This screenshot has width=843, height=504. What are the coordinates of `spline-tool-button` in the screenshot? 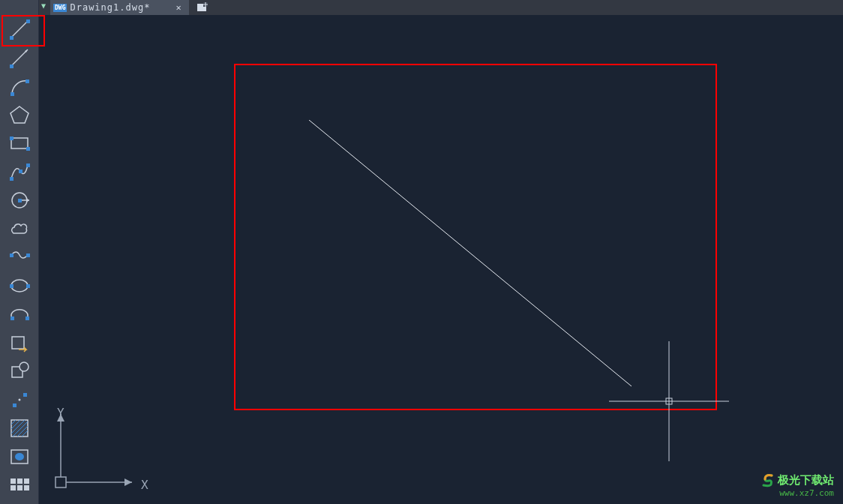 It's located at (20, 172).